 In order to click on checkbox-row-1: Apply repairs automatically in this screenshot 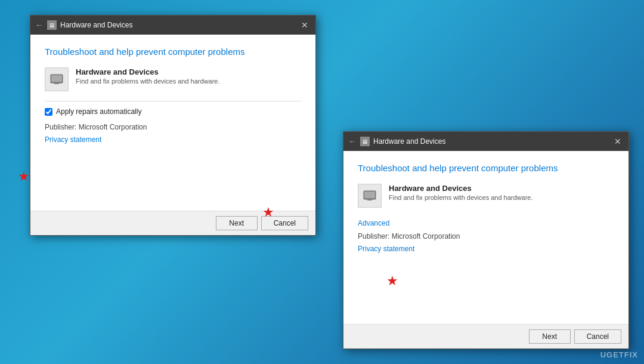, I will do `click(173, 112)`.